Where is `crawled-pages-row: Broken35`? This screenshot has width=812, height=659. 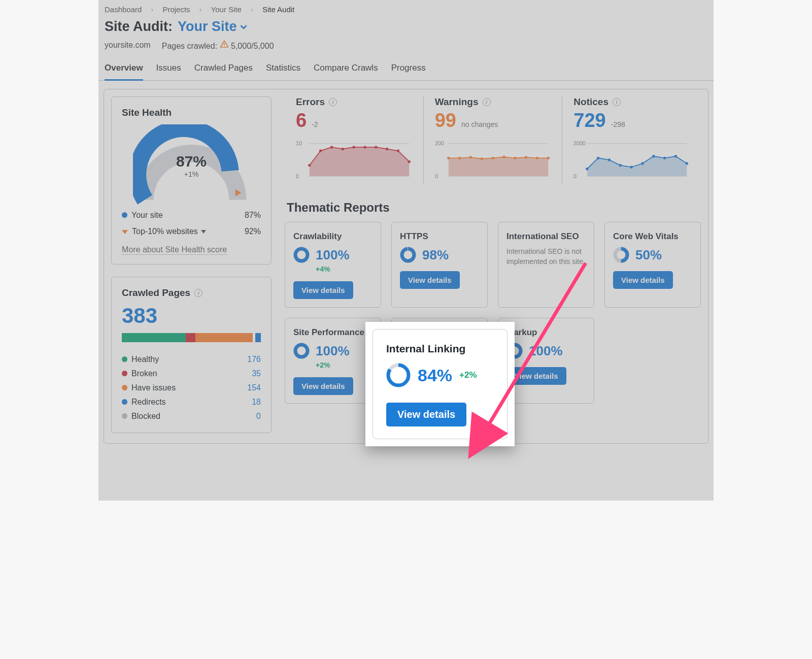 crawled-pages-row: Broken35 is located at coordinates (191, 374).